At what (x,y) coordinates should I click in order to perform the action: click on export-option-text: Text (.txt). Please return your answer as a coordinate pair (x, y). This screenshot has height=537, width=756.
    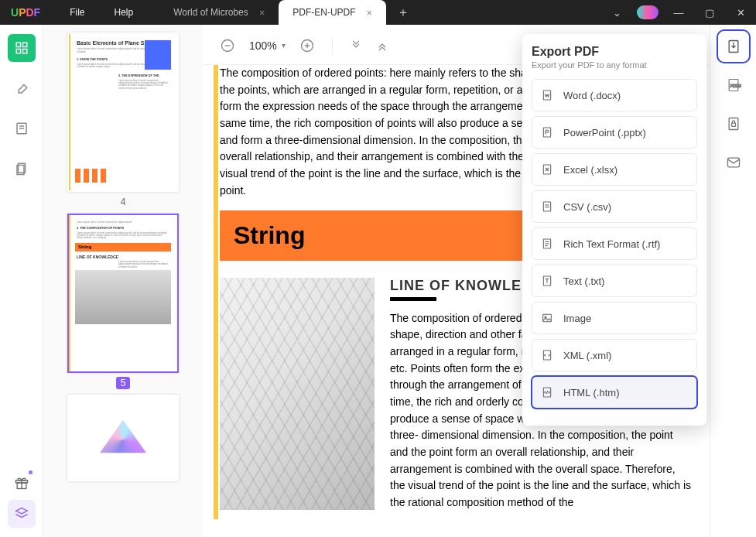
    Looking at the image, I should click on (614, 281).